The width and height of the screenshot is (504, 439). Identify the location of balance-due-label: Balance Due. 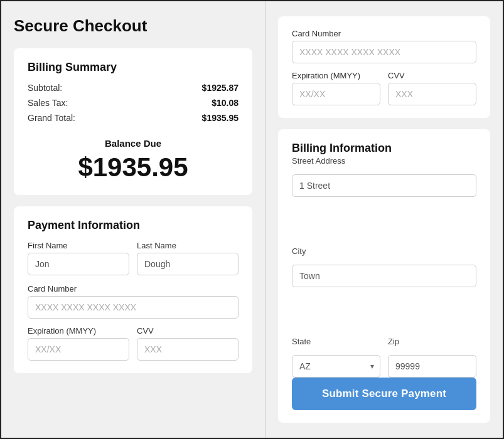
(133, 143).